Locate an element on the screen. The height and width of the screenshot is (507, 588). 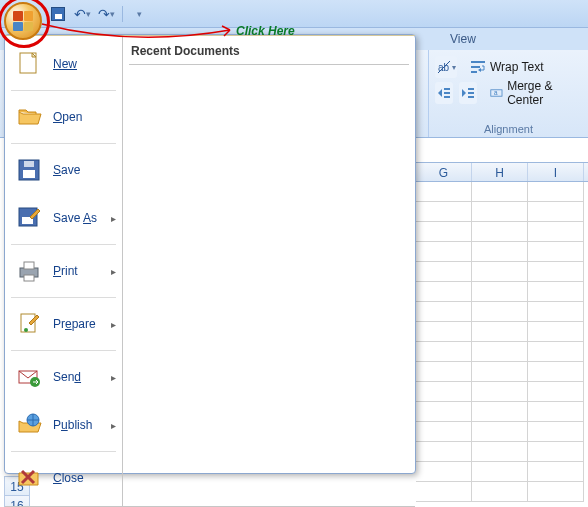
group-label-alignment: Alignment is located at coordinates (508, 129).